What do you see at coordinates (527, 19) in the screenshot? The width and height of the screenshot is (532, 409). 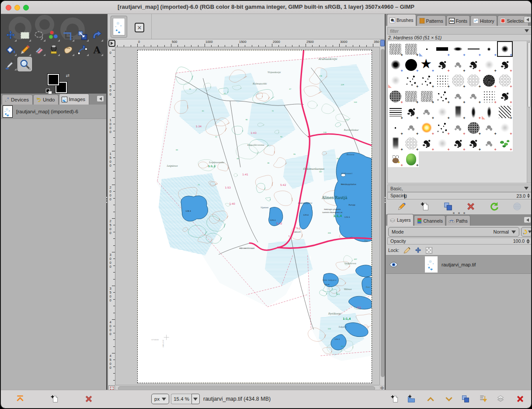 I see `brush-dock-menu-button` at bounding box center [527, 19].